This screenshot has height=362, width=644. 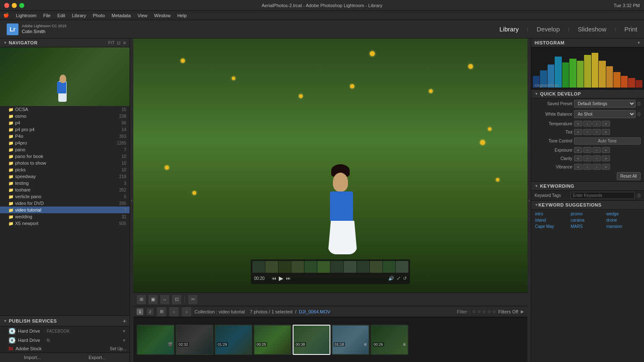 I want to click on navigator-header: ▼ Navigator FIT ⊡ ✕, so click(x=65, y=43).